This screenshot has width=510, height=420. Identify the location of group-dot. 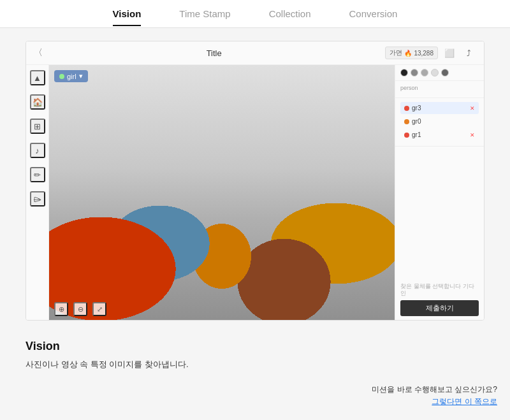
(62, 76).